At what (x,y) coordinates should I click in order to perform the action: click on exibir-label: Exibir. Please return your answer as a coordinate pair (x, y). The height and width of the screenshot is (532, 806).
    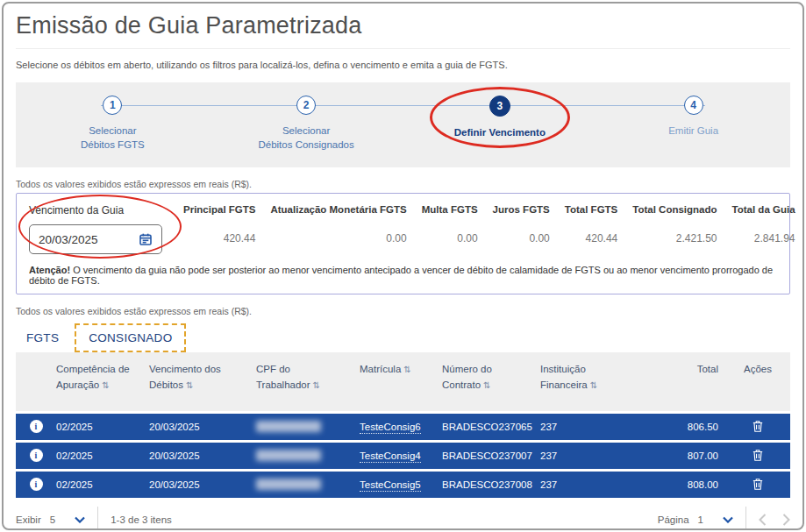
    Looking at the image, I should click on (28, 520).